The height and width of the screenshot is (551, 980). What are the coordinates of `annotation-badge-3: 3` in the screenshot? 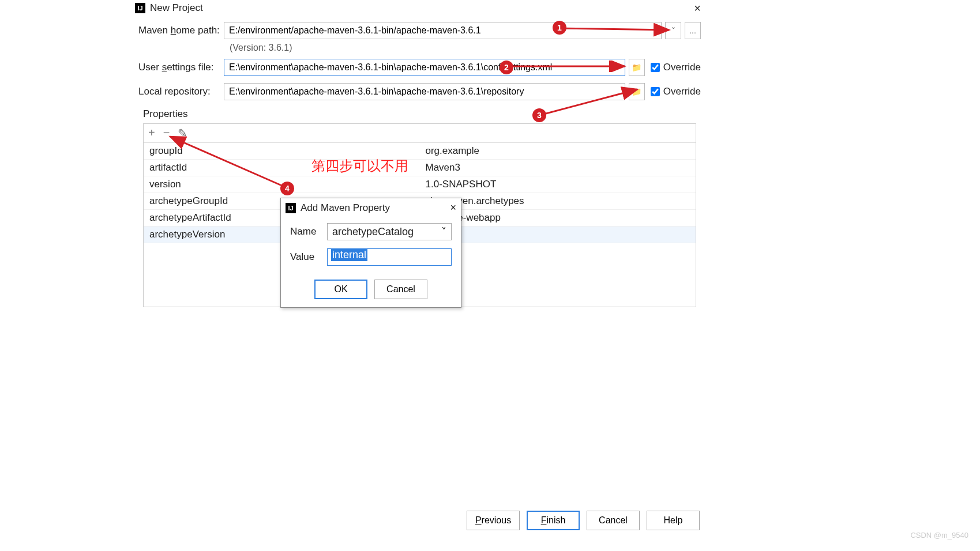 It's located at (539, 115).